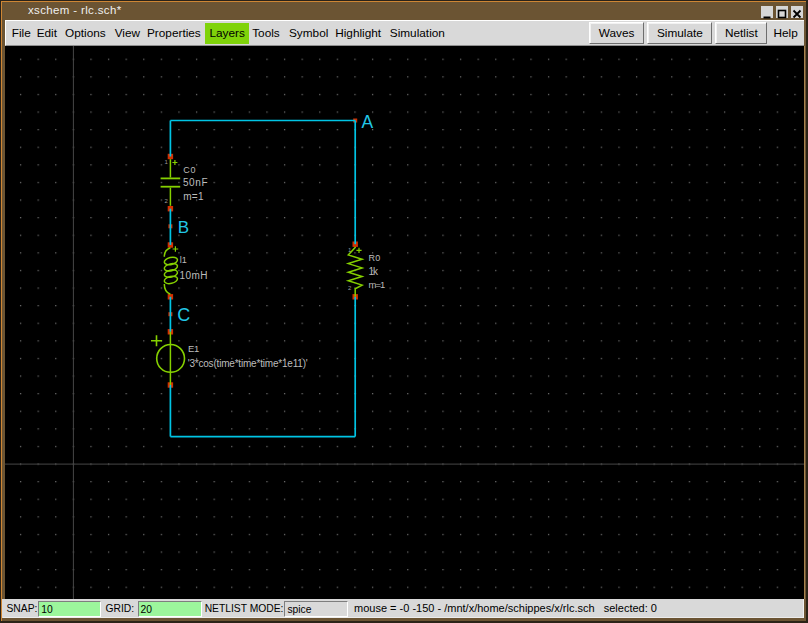 The image size is (808, 623). I want to click on svg-text: 50nF, so click(196, 182).